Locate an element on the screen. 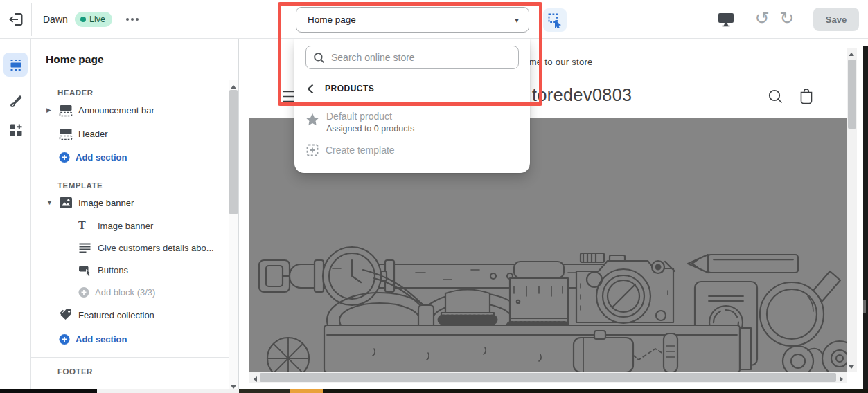 This screenshot has width=868, height=393. scroll-up-icon is located at coordinates (851, 54).